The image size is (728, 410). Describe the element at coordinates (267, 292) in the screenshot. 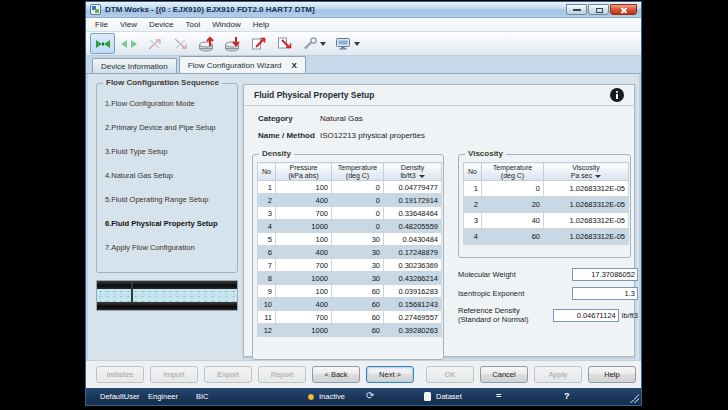

I see `cell-no: 9` at that location.